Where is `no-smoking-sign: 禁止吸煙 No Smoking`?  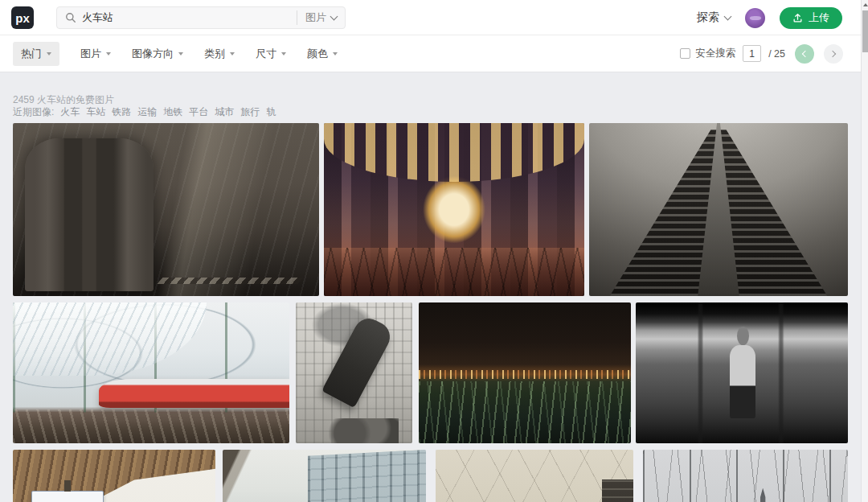 no-smoking-sign: 禁止吸煙 No Smoking is located at coordinates (68, 496).